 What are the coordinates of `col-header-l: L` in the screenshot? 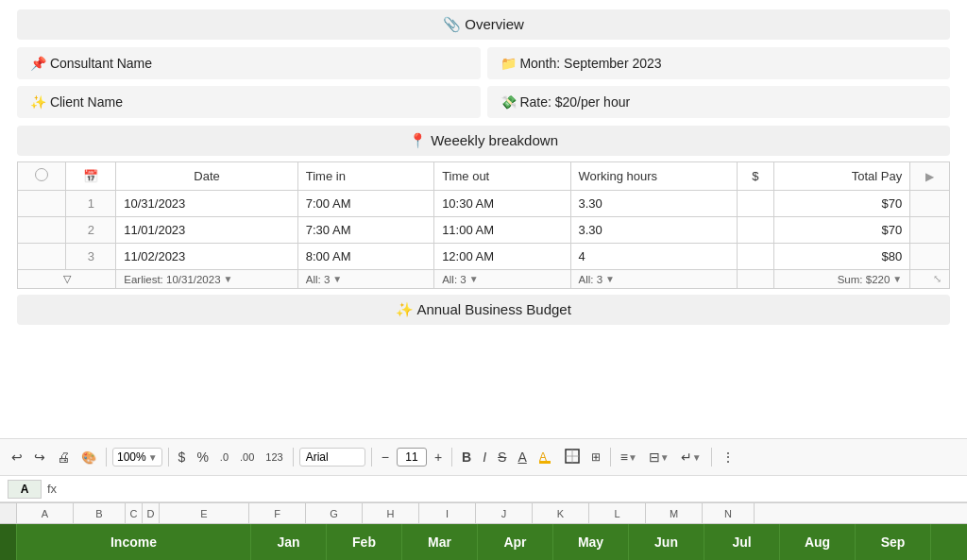 It's located at (618, 514).